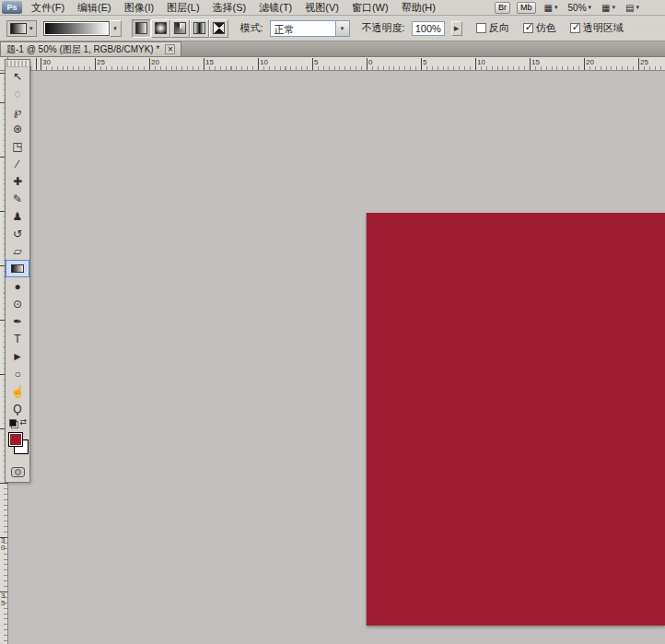 This screenshot has width=665, height=644. I want to click on zoom-tool: Ϙ, so click(18, 409).